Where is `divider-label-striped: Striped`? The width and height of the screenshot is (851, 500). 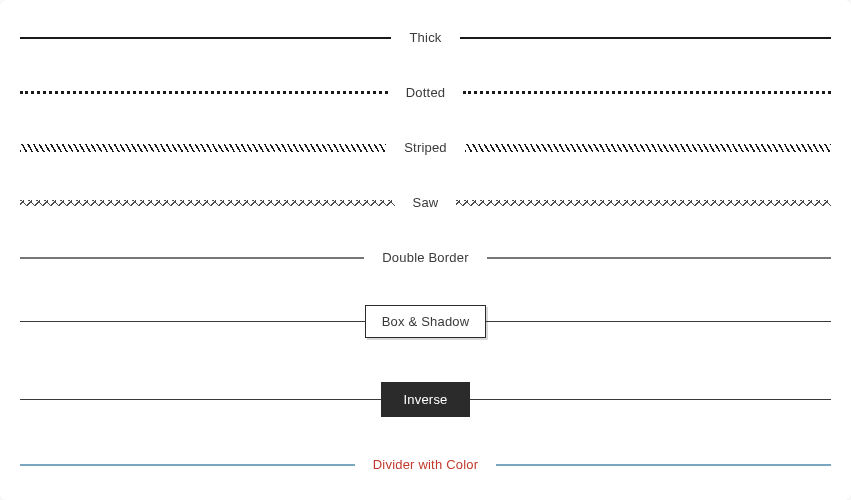
divider-label-striped: Striped is located at coordinates (426, 148).